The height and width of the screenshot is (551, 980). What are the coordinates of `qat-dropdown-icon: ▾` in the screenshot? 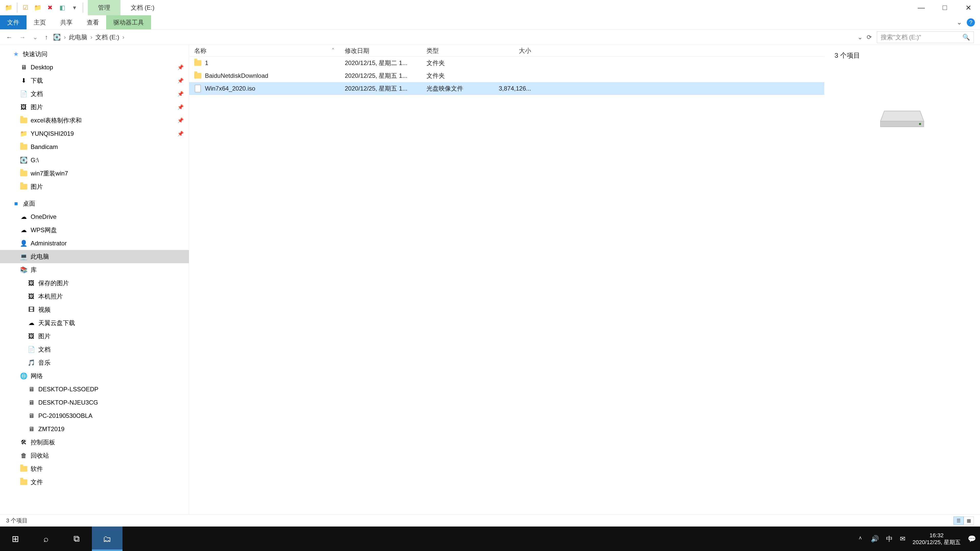 It's located at (75, 8).